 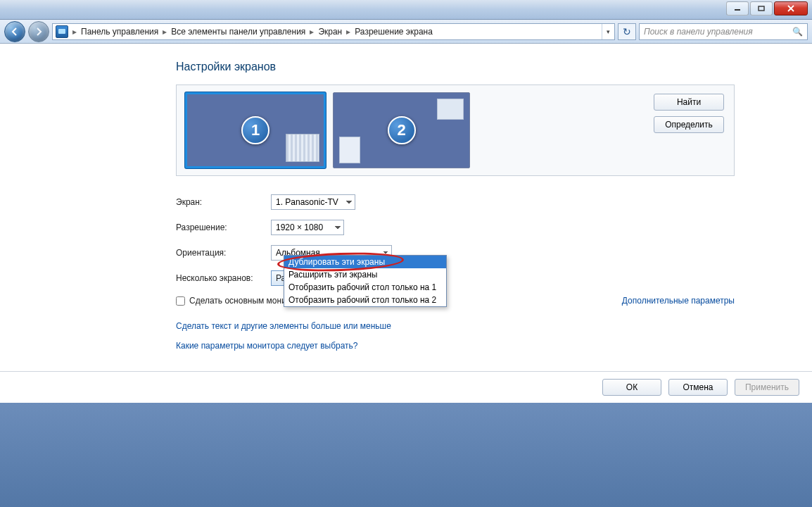 What do you see at coordinates (238, 32) in the screenshot?
I see `breadcrumb-item: Все элементы панели управления` at bounding box center [238, 32].